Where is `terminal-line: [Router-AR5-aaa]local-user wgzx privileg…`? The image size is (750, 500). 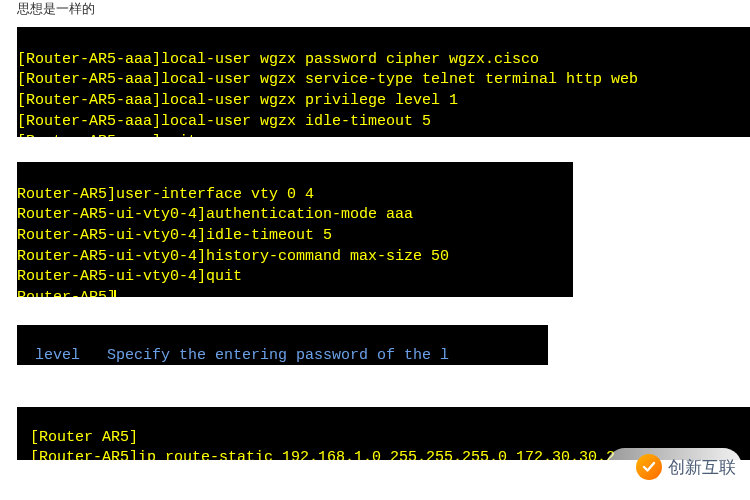 terminal-line: [Router-AR5-aaa]local-user wgzx privileg… is located at coordinates (238, 100).